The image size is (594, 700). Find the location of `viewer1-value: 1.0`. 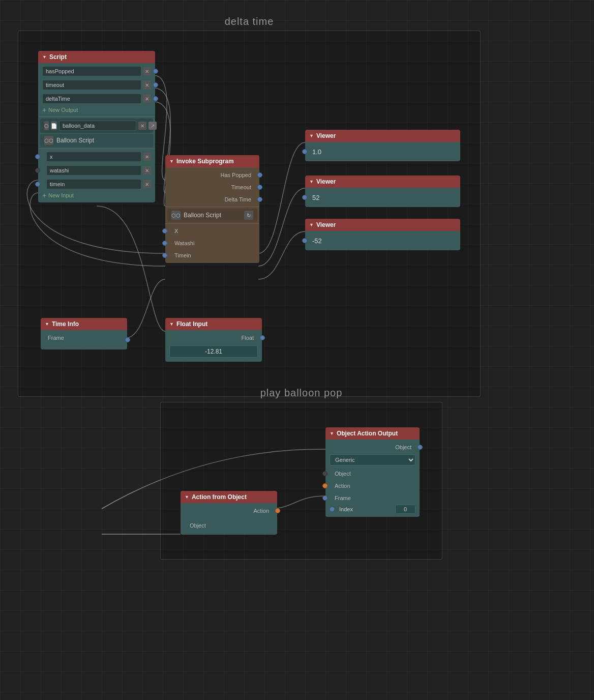

viewer1-value: 1.0 is located at coordinates (317, 152).